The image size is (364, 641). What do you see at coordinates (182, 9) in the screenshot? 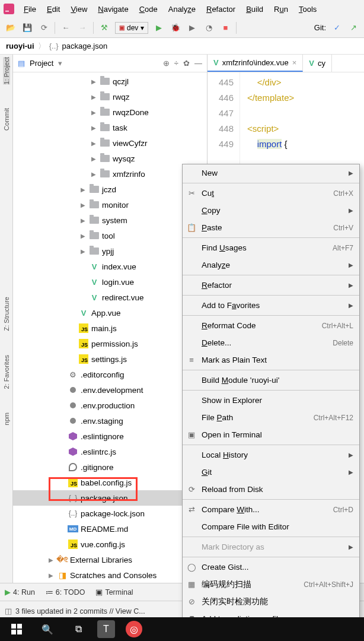
I see `menu-analyze: Analyze` at bounding box center [182, 9].